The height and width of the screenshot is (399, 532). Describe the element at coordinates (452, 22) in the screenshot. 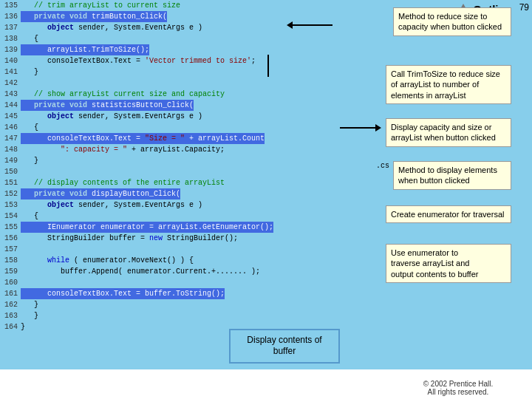

I see `tooltip-reduce-size: Method to reduce size to capacity when b…` at that location.